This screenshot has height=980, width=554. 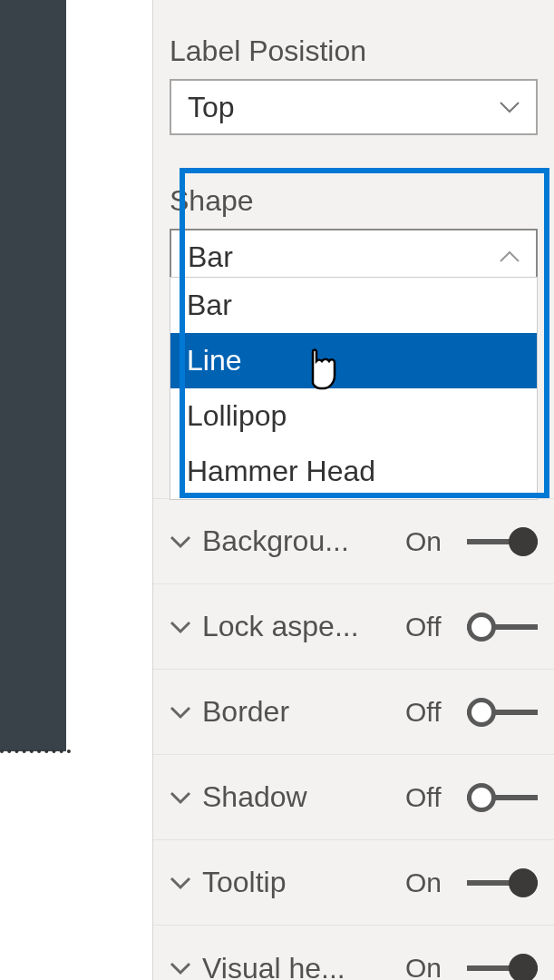 I want to click on lock-aspect-state: Off, so click(x=431, y=627).